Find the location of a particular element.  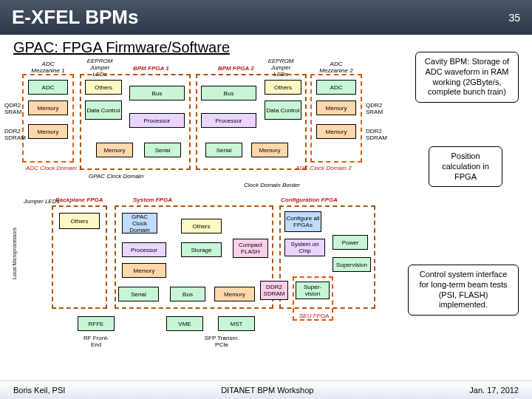

adc-block-right: ADC is located at coordinates (336, 87).